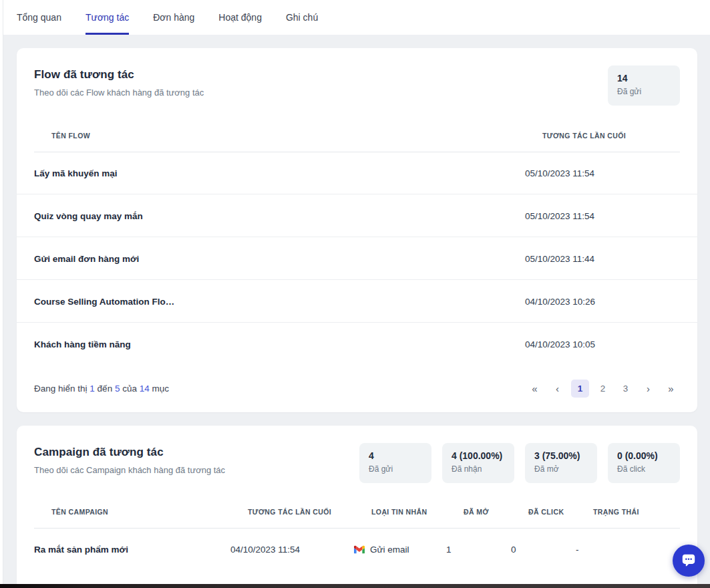 The height and width of the screenshot is (588, 710). Describe the element at coordinates (644, 463) in the screenshot. I see `stat-clicked: 0 (0.00%) Đã click` at that location.